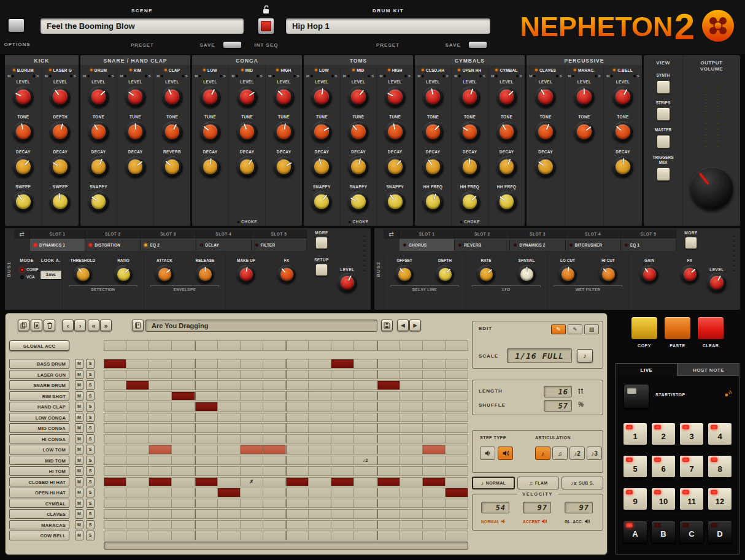  What do you see at coordinates (720, 499) in the screenshot?
I see `pad-12: 12` at bounding box center [720, 499].